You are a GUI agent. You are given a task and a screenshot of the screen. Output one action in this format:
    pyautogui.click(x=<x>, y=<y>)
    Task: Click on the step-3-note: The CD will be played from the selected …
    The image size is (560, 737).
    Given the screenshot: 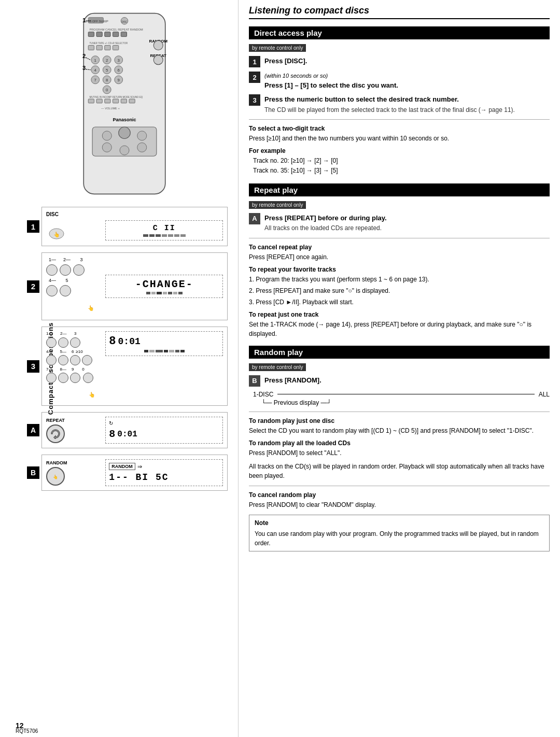 What is the action you would take?
    pyautogui.click(x=407, y=110)
    